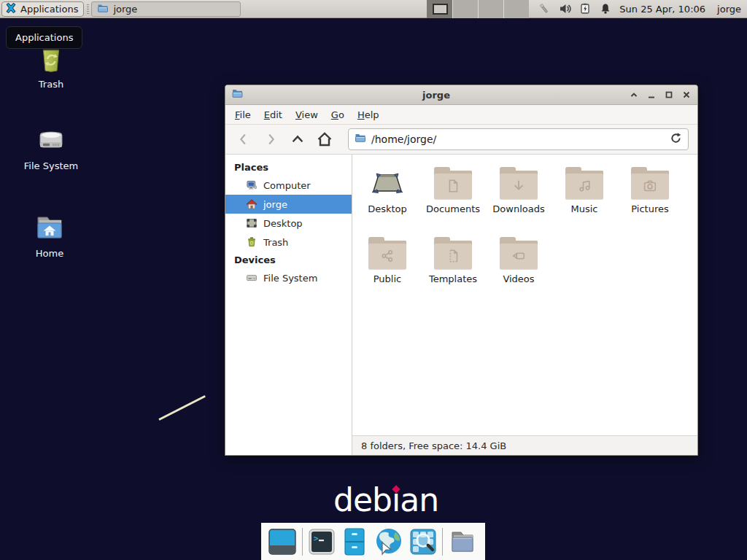  What do you see at coordinates (453, 183) in the screenshot?
I see `folder-documents-icon` at bounding box center [453, 183].